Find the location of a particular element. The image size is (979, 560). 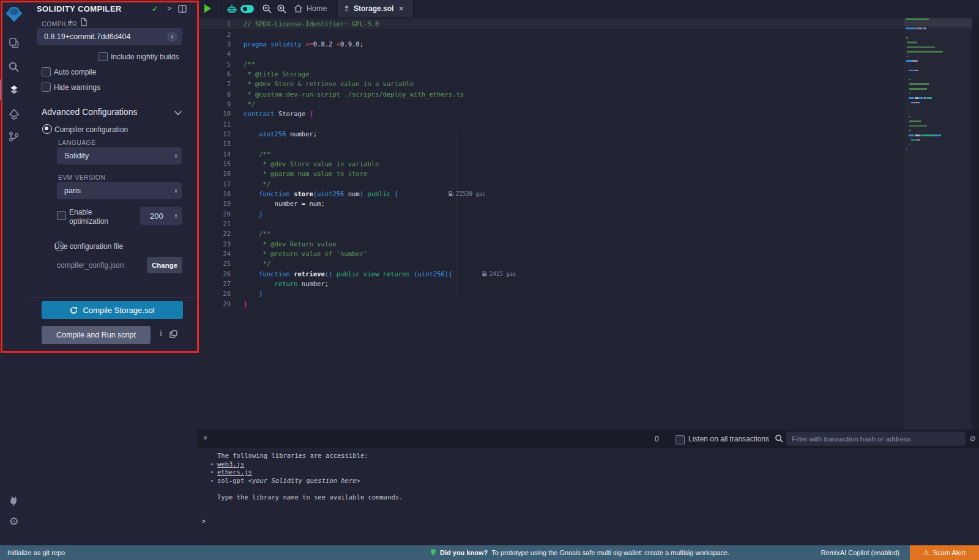

code-line: 13 is located at coordinates (588, 144).